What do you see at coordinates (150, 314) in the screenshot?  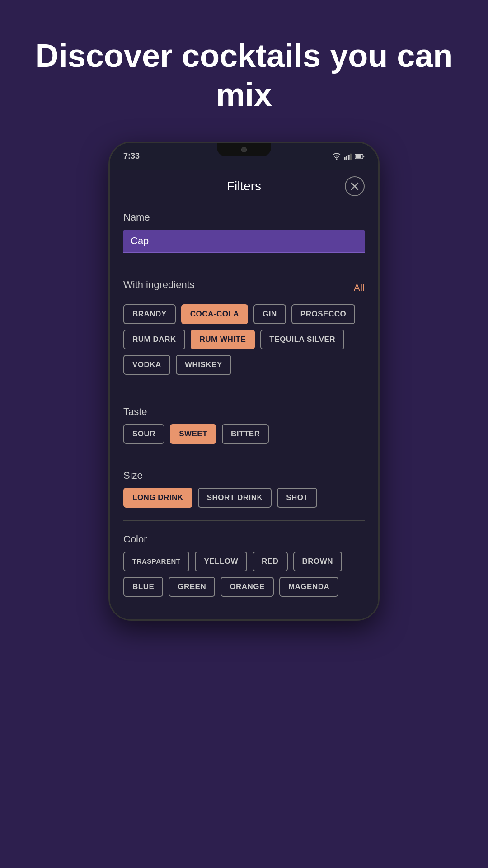 I see `chip-brandy: BRANDY` at bounding box center [150, 314].